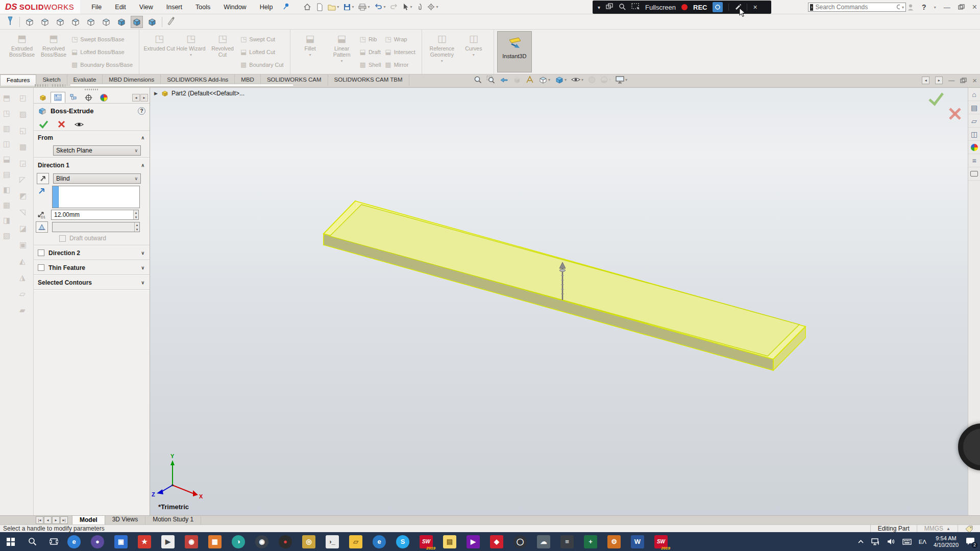 The width and height of the screenshot is (980, 551). Describe the element at coordinates (144, 542) in the screenshot. I see `taskbar-app-utility-red: ★` at that location.